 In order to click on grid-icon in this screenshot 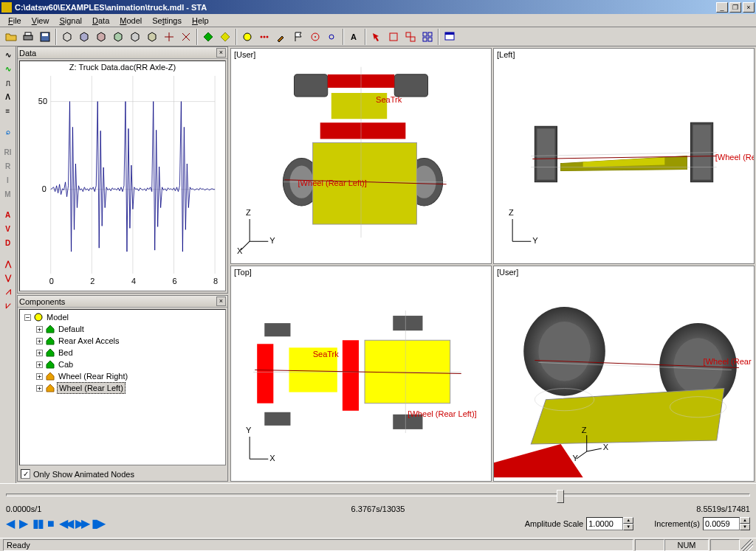, I will do `click(427, 37)`.